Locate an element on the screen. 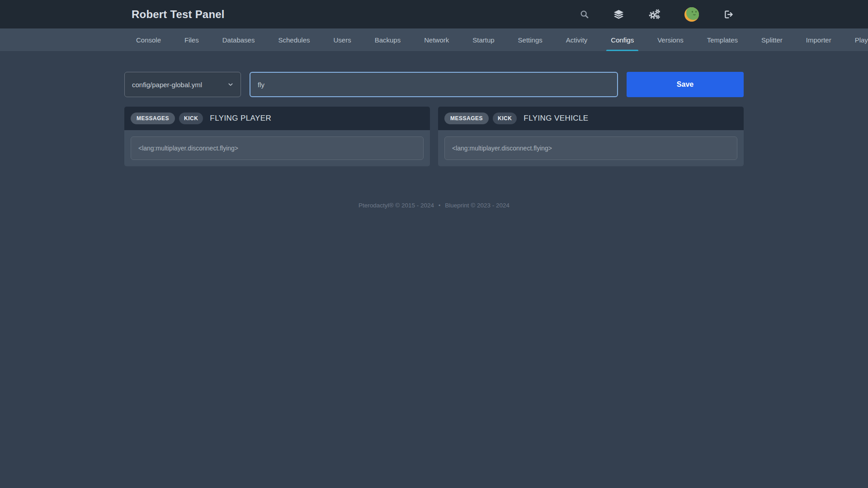 The width and height of the screenshot is (868, 488). tab-settings: Settings is located at coordinates (530, 40).